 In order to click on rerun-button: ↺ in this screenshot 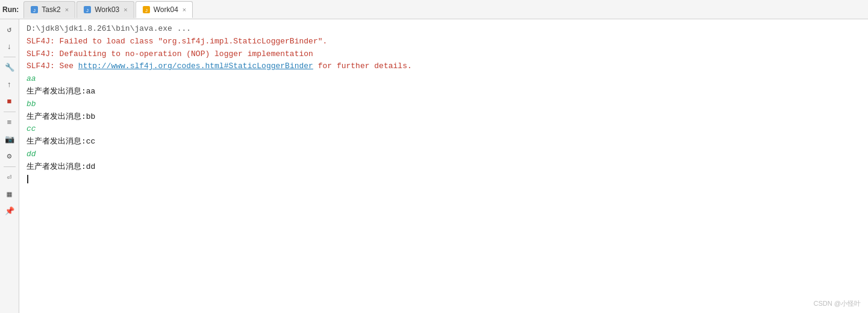, I will do `click(10, 30)`.